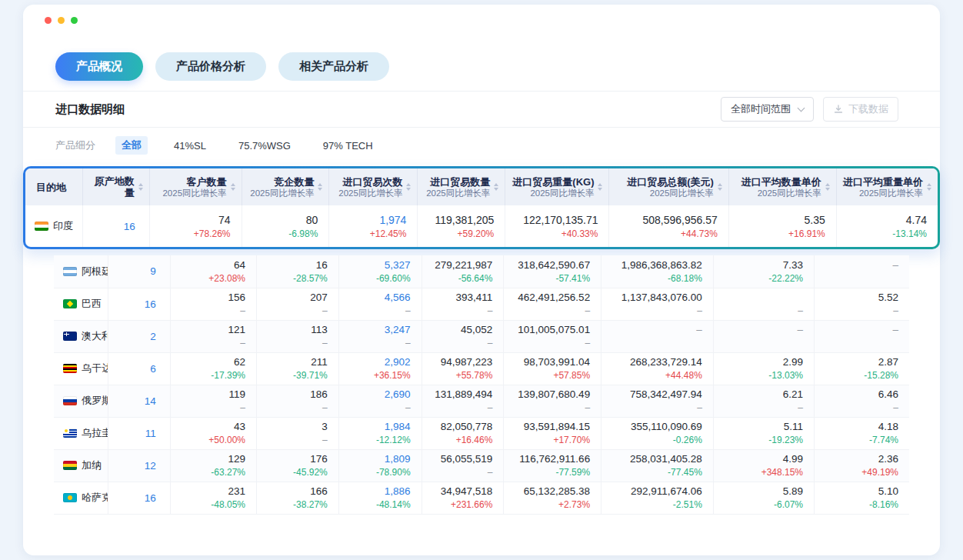 This screenshot has height=560, width=963. Describe the element at coordinates (781, 182) in the screenshot. I see `column-title: 进口平均数量单价` at that location.